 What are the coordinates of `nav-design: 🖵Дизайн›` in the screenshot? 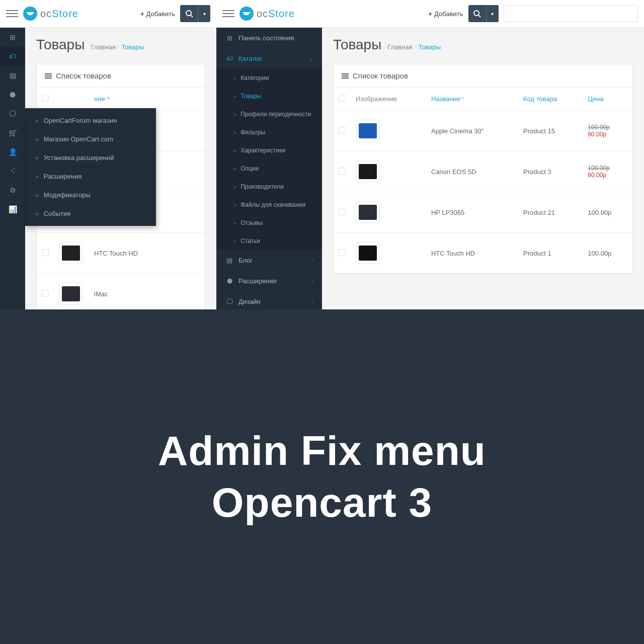 It's located at (269, 300).